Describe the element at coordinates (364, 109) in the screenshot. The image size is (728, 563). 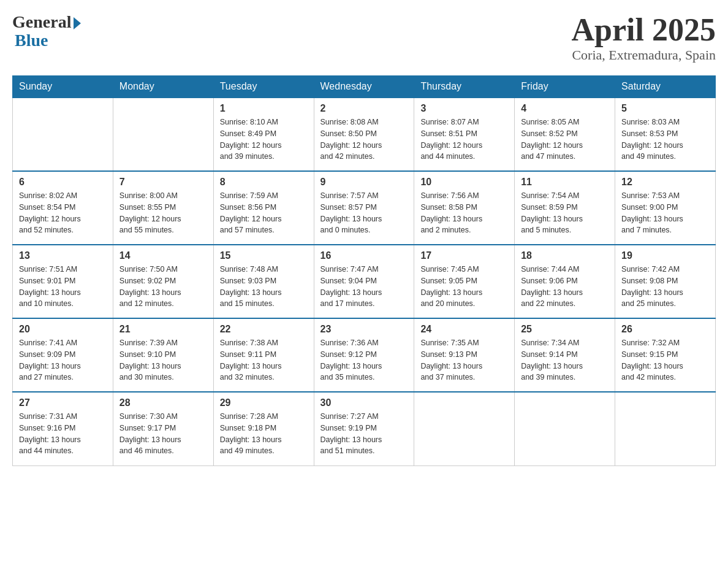
I see `day-number: 2` at that location.